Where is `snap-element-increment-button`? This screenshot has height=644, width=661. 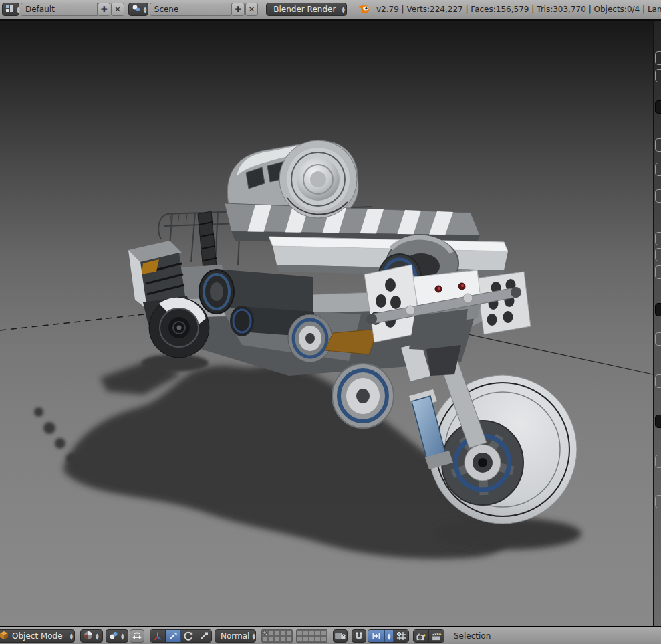 snap-element-increment-button is located at coordinates (377, 636).